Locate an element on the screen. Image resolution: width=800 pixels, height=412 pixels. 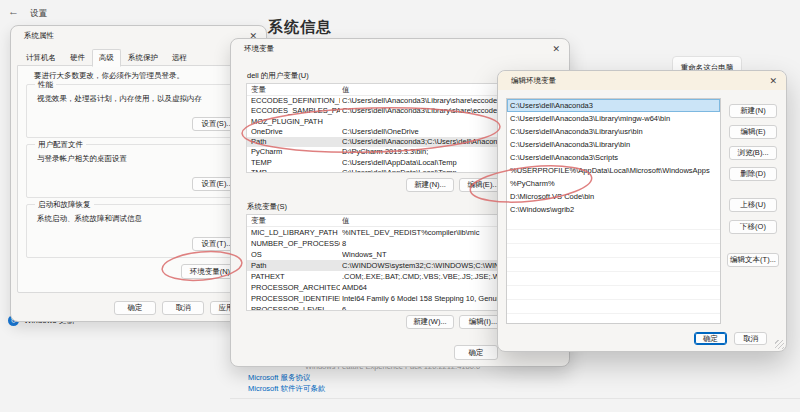
divider is located at coordinates (515, 398).